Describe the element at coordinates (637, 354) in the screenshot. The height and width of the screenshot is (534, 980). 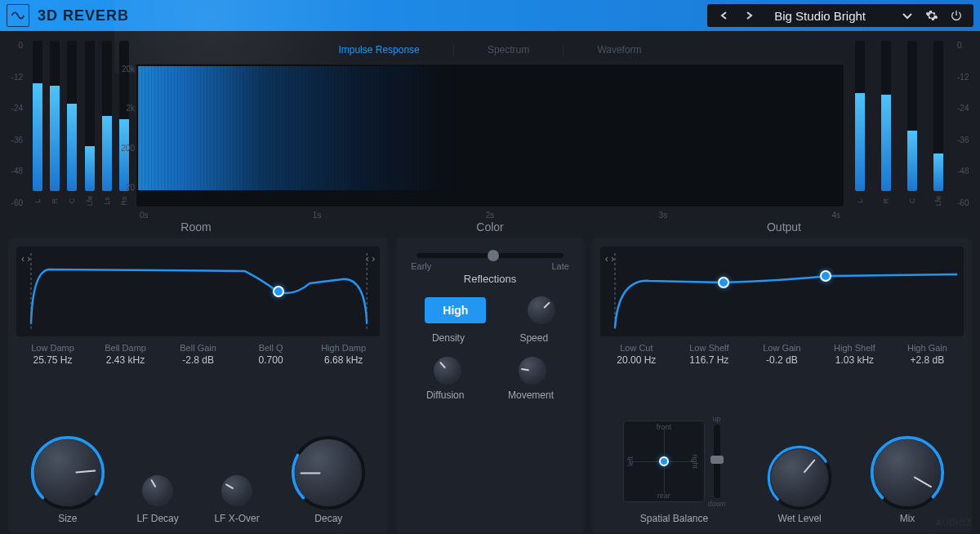
I see `param-readout: Low Cut20.00 Hz` at that location.